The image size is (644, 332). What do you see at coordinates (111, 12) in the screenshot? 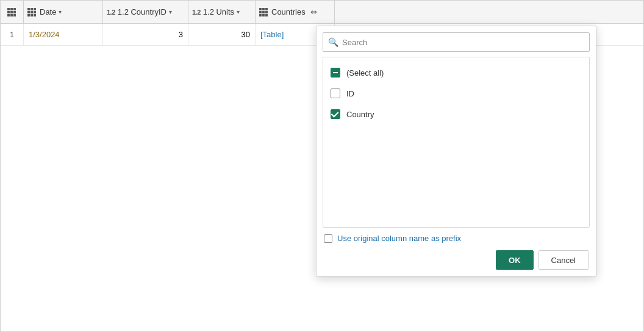
I see `countryid-type-icon: 1.2` at bounding box center [111, 12].